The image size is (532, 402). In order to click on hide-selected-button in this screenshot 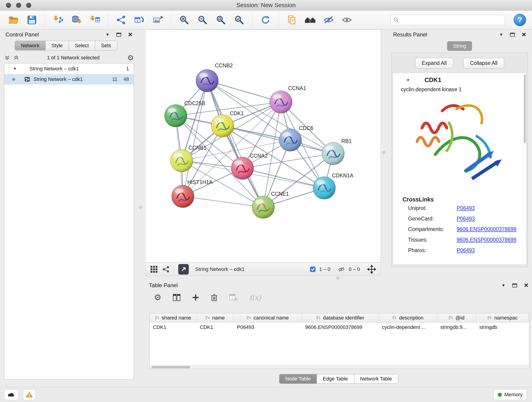, I will do `click(329, 20)`.